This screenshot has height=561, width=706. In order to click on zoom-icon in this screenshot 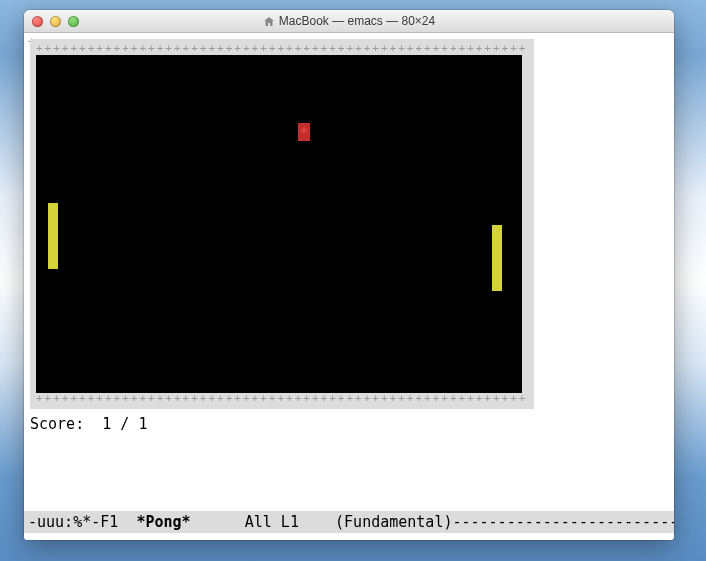, I will do `click(74, 22)`.